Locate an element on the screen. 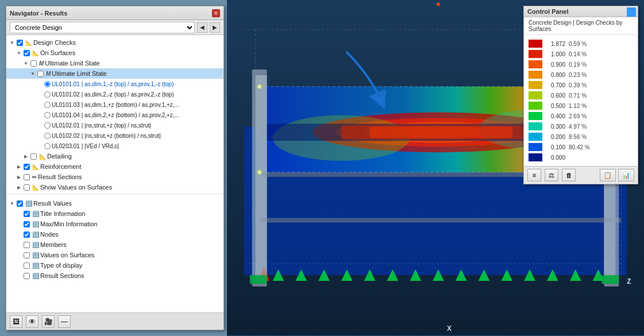 The width and height of the screenshot is (644, 336). tree-item-on-surfaces: ▼ 📐 On Surfaces is located at coordinates (115, 53).